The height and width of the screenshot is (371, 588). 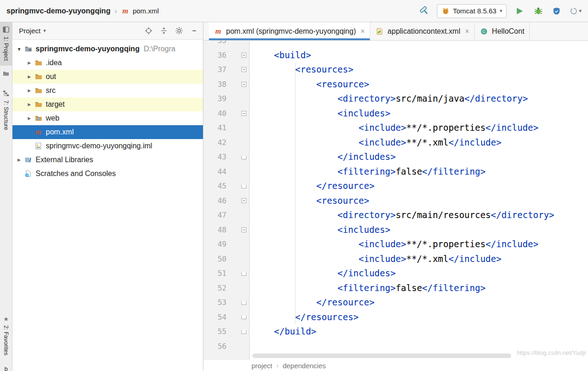 What do you see at coordinates (396, 215) in the screenshot?
I see `code-line: 47 <directory>src/main/resources</direct…` at bounding box center [396, 215].